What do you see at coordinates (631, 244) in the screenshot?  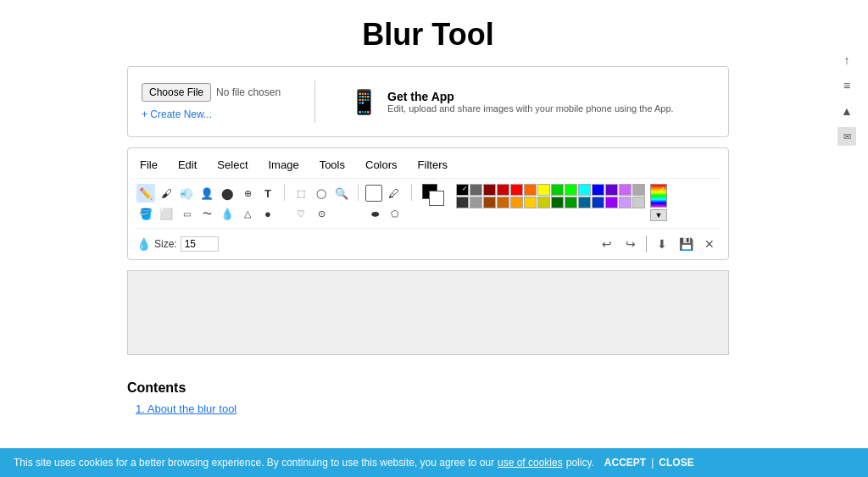 I see `redo-button: ↪` at bounding box center [631, 244].